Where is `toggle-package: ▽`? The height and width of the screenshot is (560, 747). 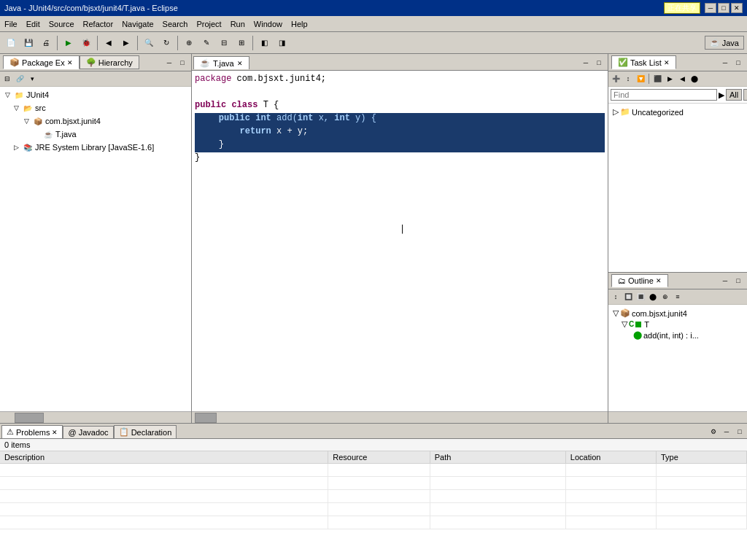 toggle-package: ▽ is located at coordinates (26, 121).